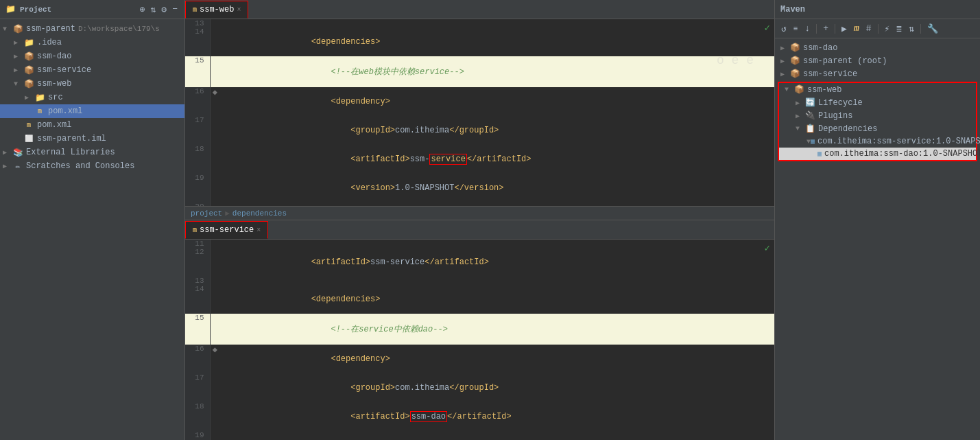 This screenshot has height=440, width=980. I want to click on maven-btn-wrench: 🔧, so click(933, 29).